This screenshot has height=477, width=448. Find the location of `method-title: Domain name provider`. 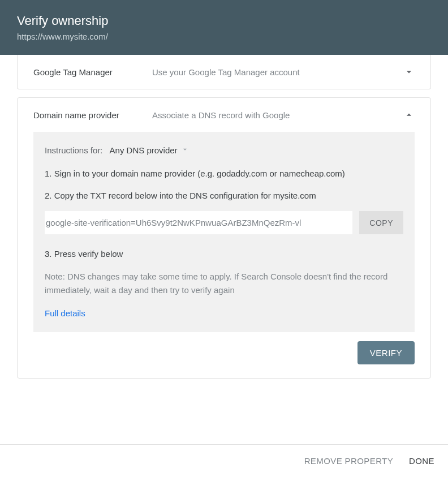

method-title: Domain name provider is located at coordinates (93, 115).